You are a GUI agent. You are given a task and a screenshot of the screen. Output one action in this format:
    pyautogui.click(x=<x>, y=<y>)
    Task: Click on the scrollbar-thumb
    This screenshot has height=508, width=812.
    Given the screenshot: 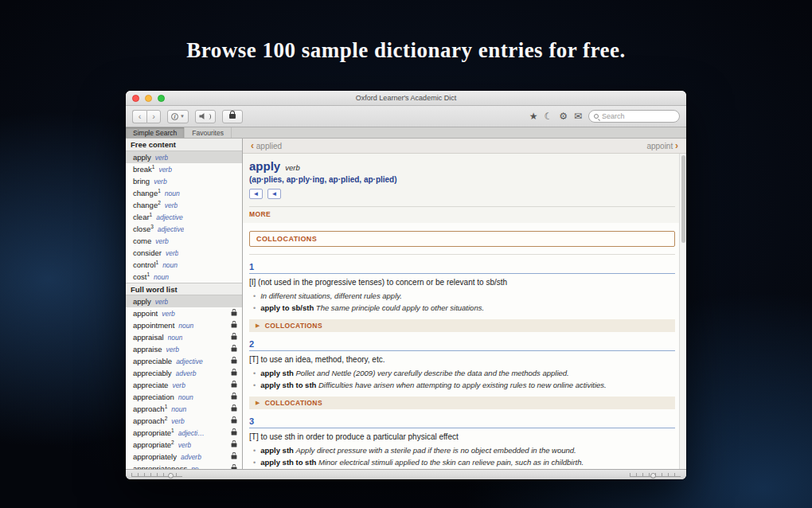 What is the action you would take?
    pyautogui.click(x=683, y=199)
    